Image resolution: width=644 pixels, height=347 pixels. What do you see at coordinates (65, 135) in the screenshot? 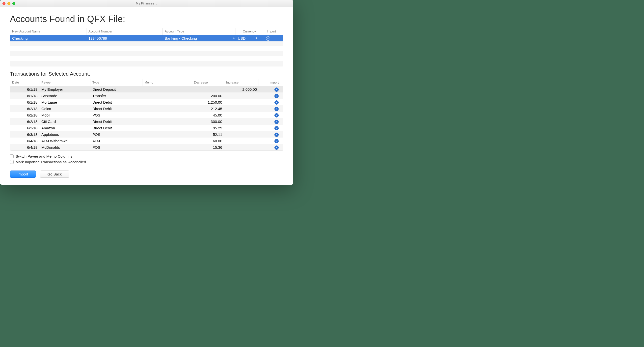
I see `cell-payee: Applebees` at bounding box center [65, 135].